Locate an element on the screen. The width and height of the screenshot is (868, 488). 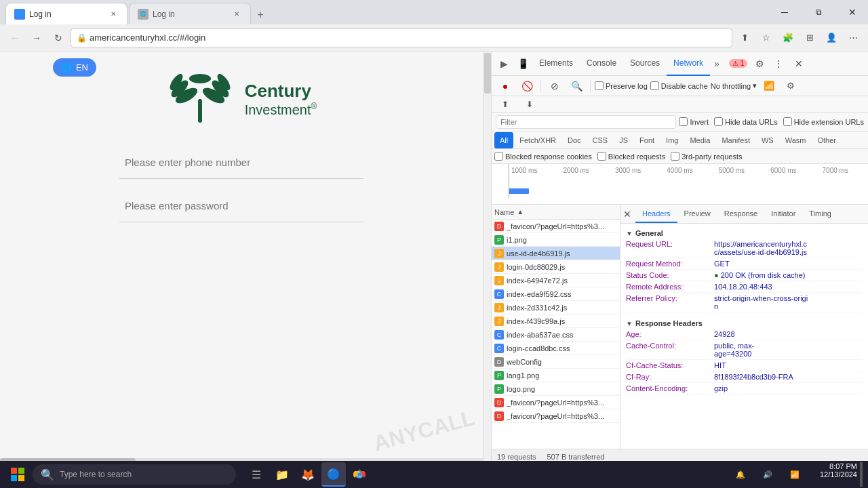
table-row: J index-64947e72.js is located at coordinates (556, 281).